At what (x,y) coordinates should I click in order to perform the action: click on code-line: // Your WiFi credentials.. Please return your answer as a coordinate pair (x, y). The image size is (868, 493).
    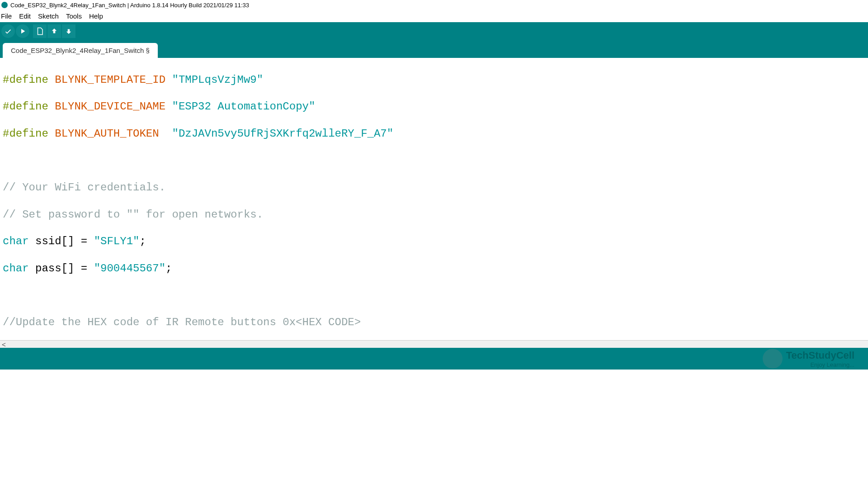
    Looking at the image, I should click on (434, 188).